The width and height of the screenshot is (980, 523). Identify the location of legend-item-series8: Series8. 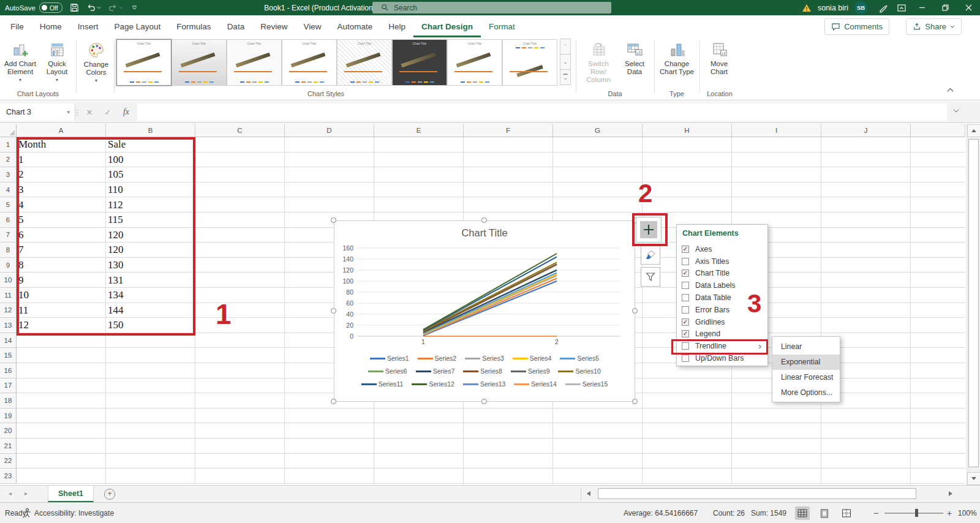
(483, 371).